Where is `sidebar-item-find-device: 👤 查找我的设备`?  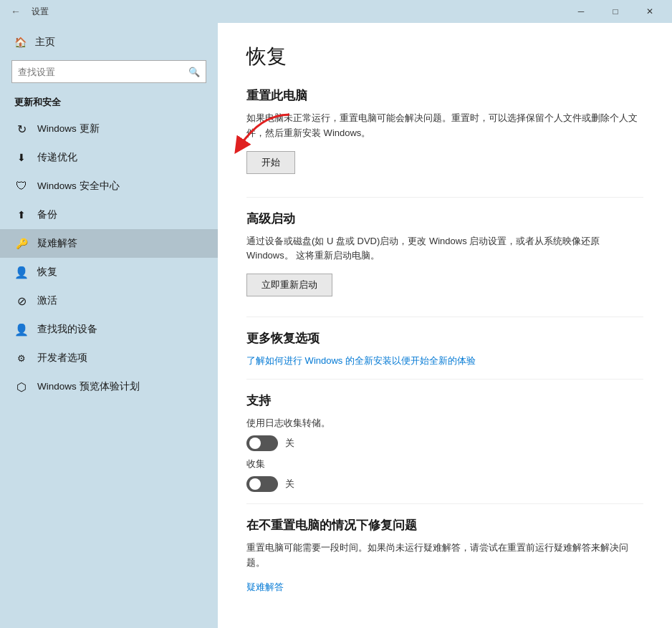
sidebar-item-find-device: 👤 查找我的设备 is located at coordinates (109, 329).